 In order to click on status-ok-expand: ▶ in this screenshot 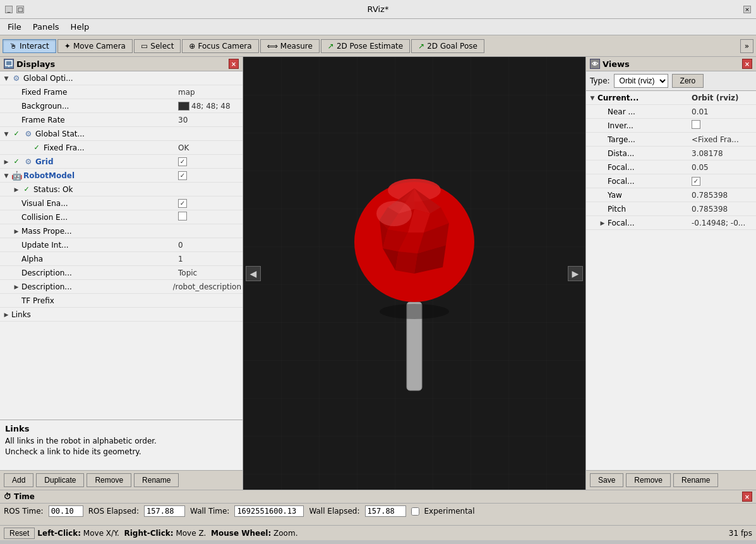, I will do `click(16, 190)`.